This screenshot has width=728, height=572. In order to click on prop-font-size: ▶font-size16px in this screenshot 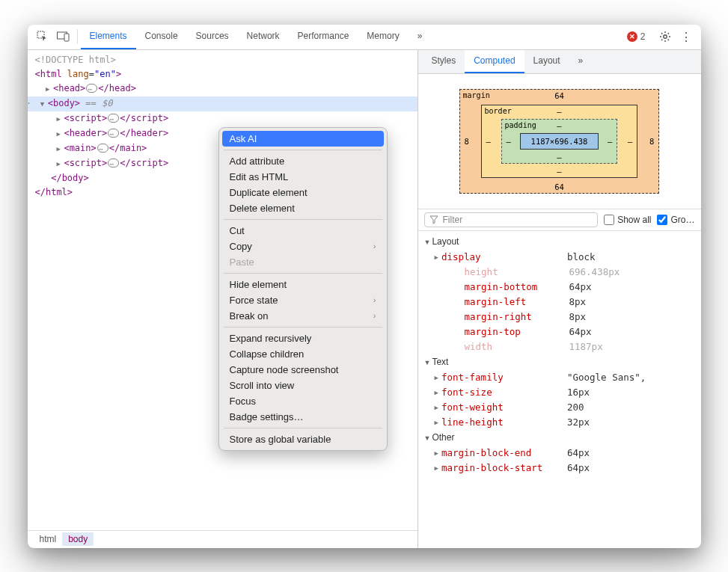, I will do `click(560, 393)`.